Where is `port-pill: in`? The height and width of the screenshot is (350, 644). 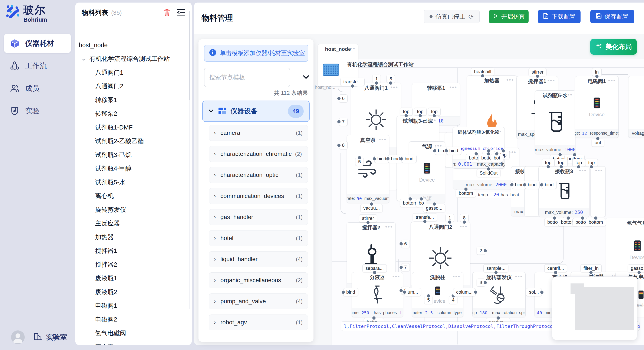
port-pill: in is located at coordinates (597, 72).